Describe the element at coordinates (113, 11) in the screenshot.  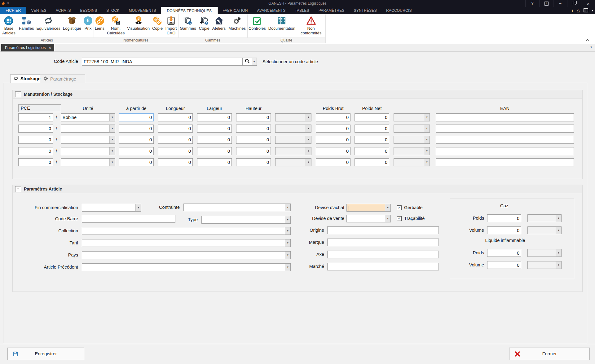
I see `menu-tab-stock: STOCK` at that location.